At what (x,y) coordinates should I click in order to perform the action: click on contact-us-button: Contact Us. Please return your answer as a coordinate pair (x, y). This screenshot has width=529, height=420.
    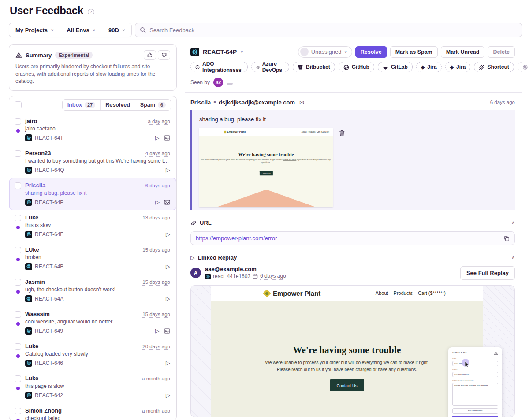
    Looking at the image, I should click on (266, 174).